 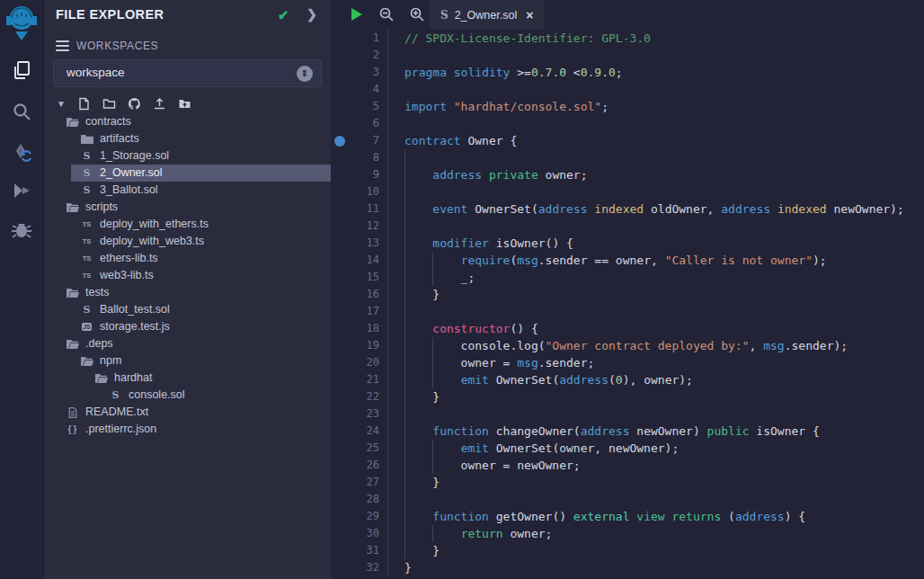 I want to click on code-line: 22 }, so click(x=627, y=397).